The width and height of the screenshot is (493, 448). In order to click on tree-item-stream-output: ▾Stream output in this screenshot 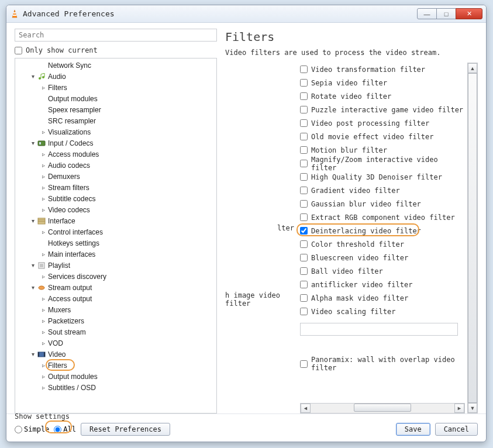, I will do `click(116, 288)`.